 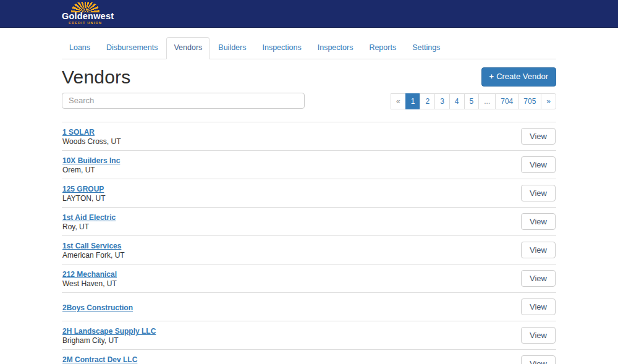 I want to click on vendor-name-link: 2Boys Construction, so click(x=98, y=308).